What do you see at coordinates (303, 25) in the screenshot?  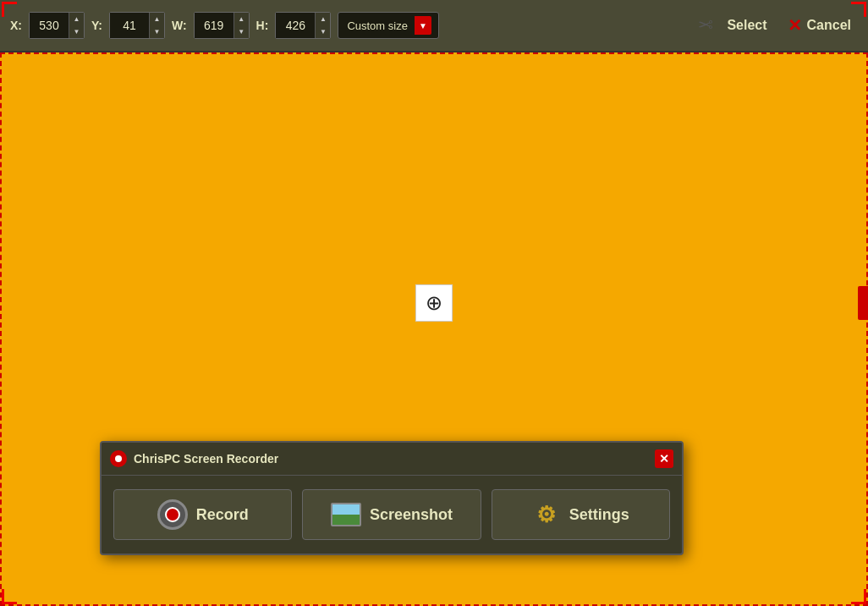 I see `h-input-wrap: ▲ ▼` at bounding box center [303, 25].